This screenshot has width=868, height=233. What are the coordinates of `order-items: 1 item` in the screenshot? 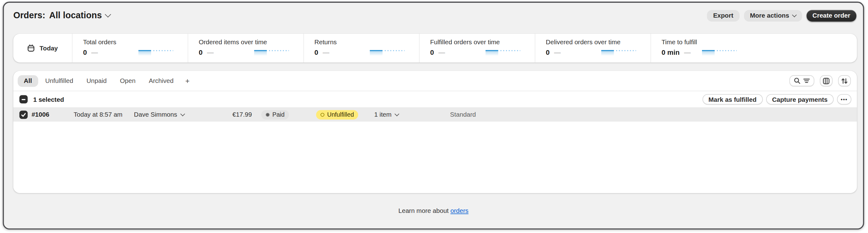 It's located at (412, 114).